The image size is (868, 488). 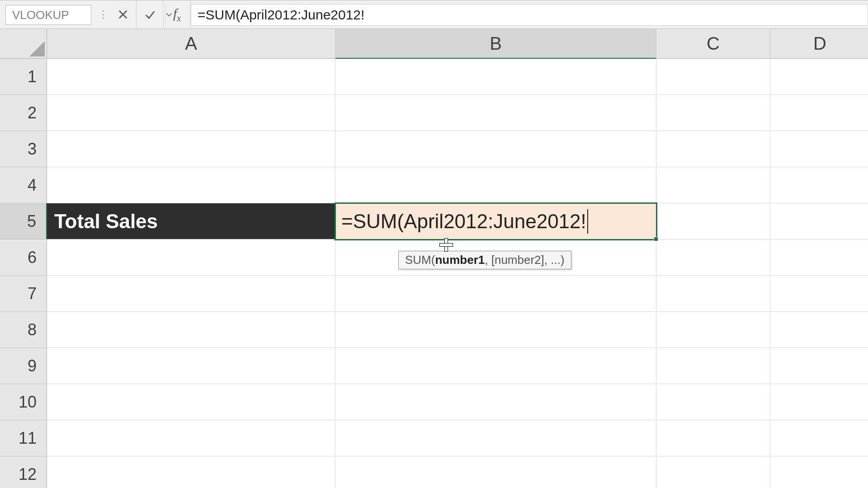 I want to click on cell-C3, so click(x=713, y=149).